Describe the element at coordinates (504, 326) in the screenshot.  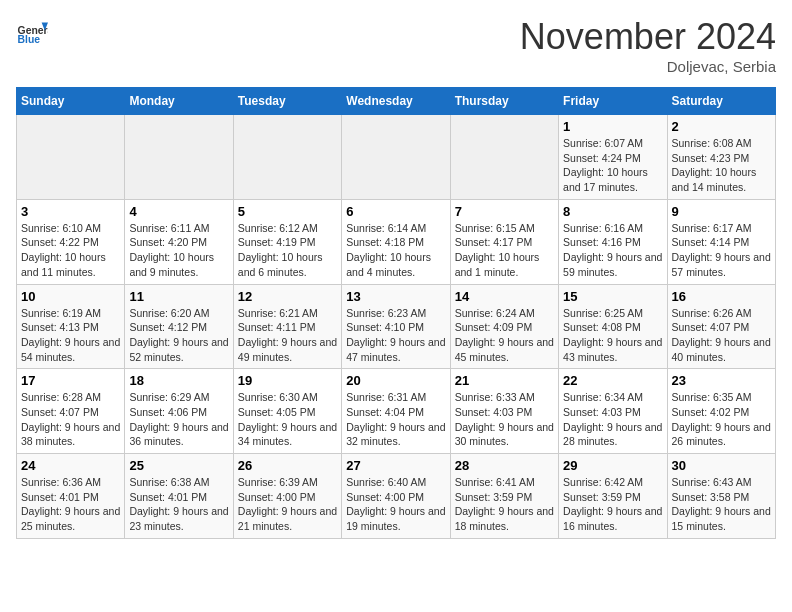
I see `calendar-cell: 14Sunrise: 6:24 AM Sunset: 4:09 PM Dayli…` at that location.